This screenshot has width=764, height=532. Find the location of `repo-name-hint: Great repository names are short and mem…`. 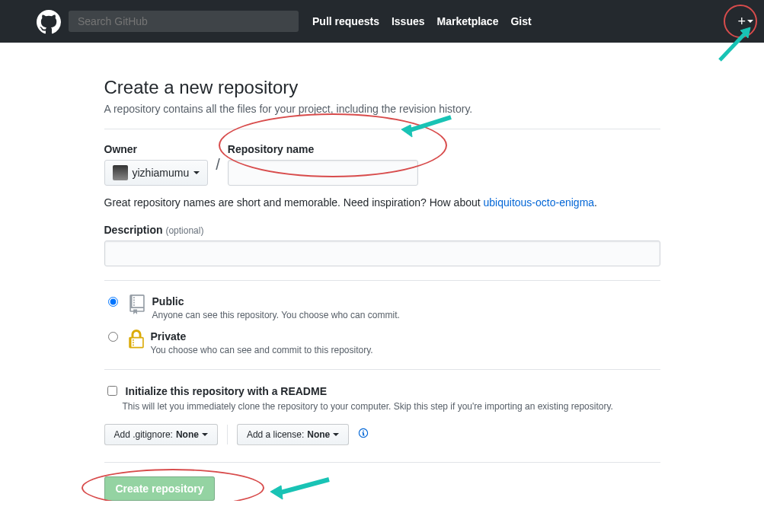

repo-name-hint: Great repository names are short and mem… is located at coordinates (382, 202).